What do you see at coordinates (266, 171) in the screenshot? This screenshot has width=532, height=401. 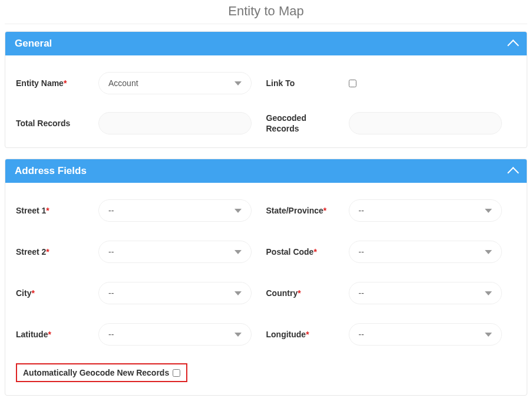 I see `address-panel-header: Address Fields` at bounding box center [266, 171].